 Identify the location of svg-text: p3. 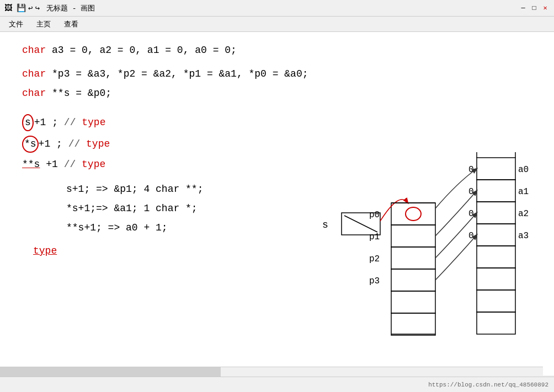
(374, 281).